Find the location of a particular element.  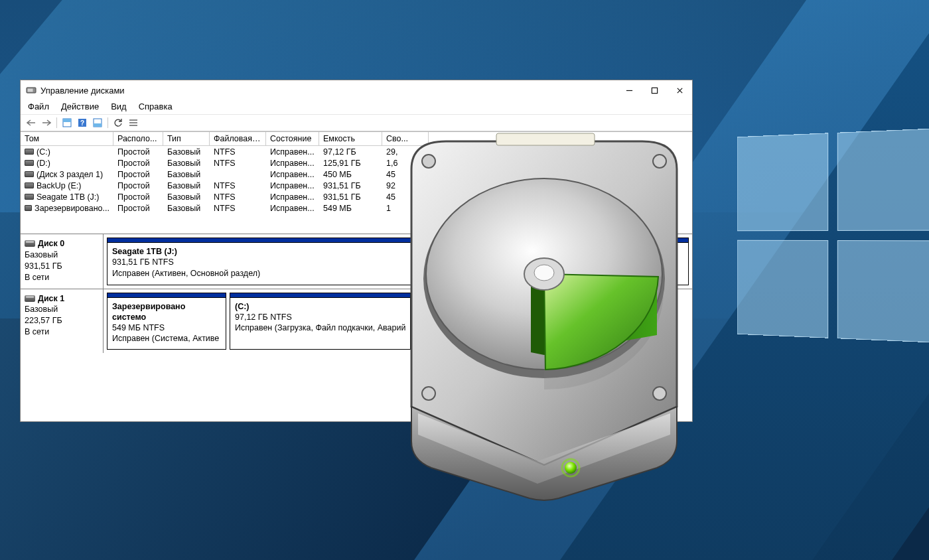

back-button is located at coordinates (31, 123).